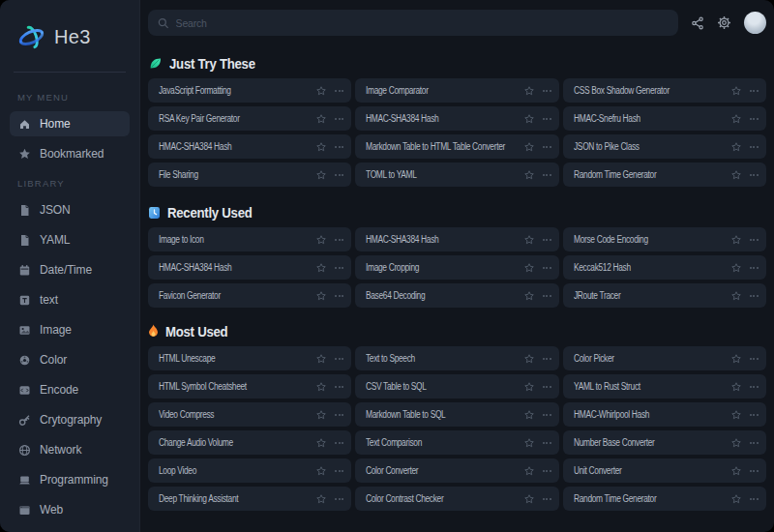 This screenshot has width=774, height=532. What do you see at coordinates (70, 330) in the screenshot?
I see `sidebar-item-image: Image` at bounding box center [70, 330].